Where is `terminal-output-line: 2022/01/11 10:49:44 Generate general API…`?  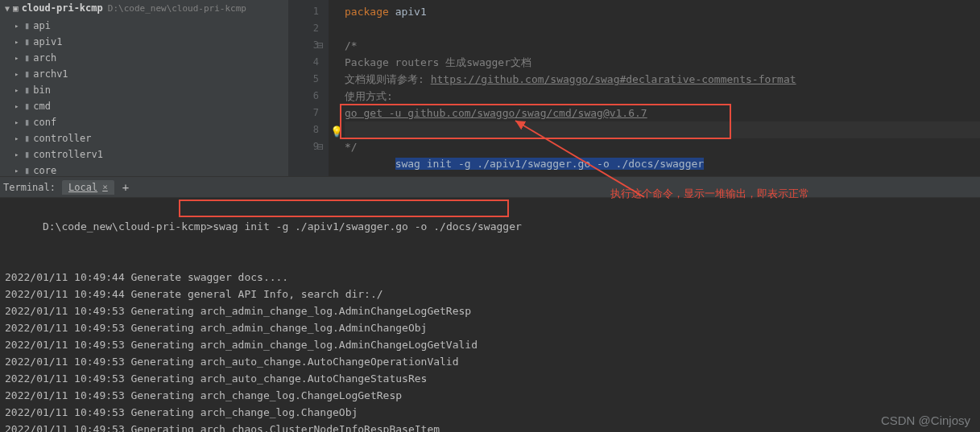
terminal-output-line: 2022/01/11 10:49:44 Generate general API… is located at coordinates (490, 294).